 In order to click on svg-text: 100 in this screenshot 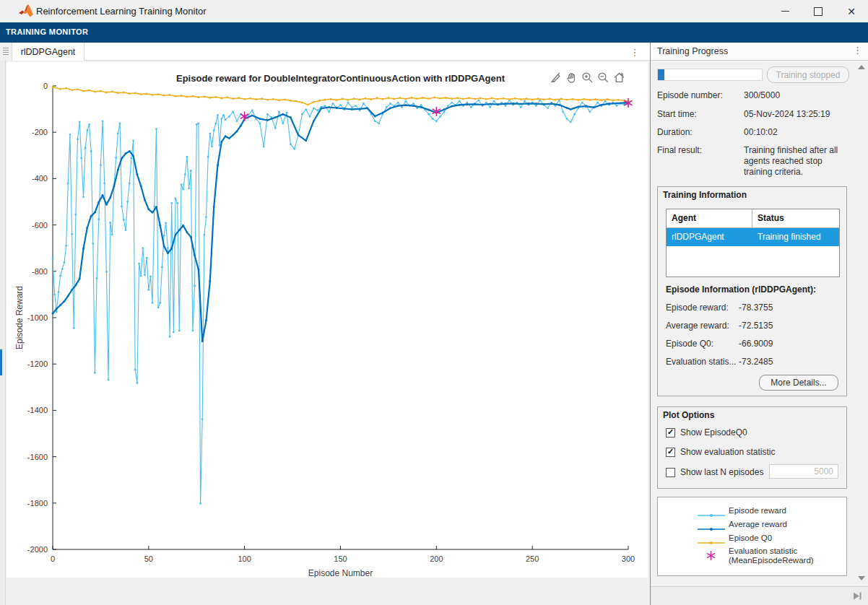, I will do `click(244, 559)`.